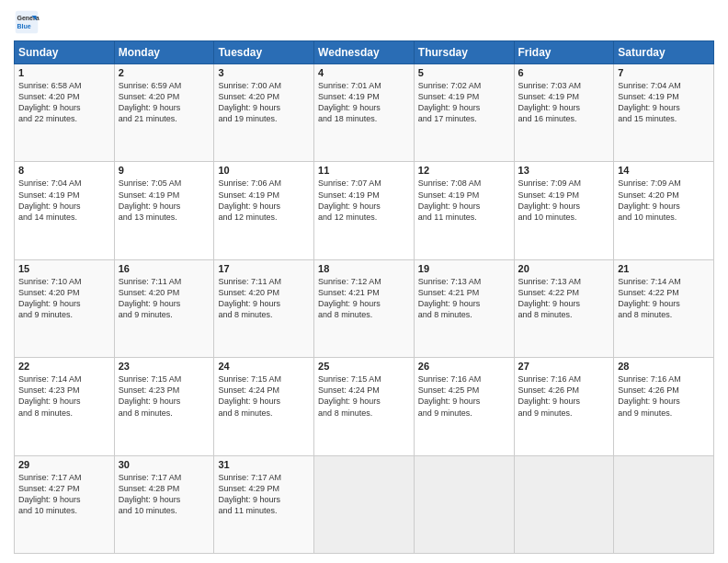 This screenshot has width=728, height=563. What do you see at coordinates (64, 113) in the screenshot?
I see `calendar-cell: 1Sunrise: 6:58 AMSunset: 4:20 PMDaylight…` at bounding box center [64, 113].